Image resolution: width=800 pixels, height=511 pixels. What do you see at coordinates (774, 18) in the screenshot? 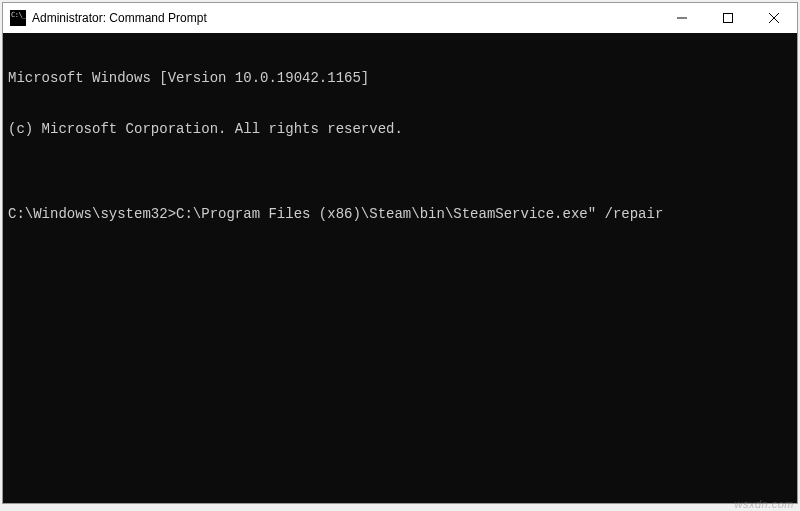
I see `close-icon` at bounding box center [774, 18].